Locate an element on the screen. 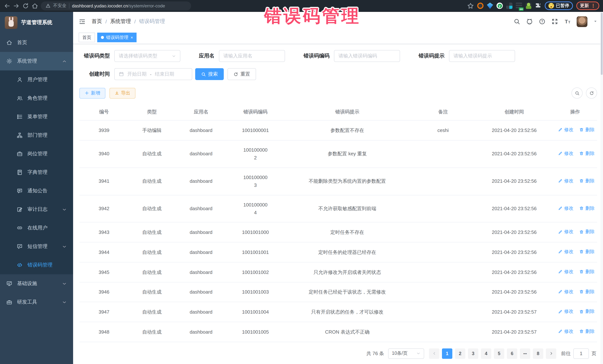  cell-msg: 不允许获取敏感配置到前端 is located at coordinates (348, 209).